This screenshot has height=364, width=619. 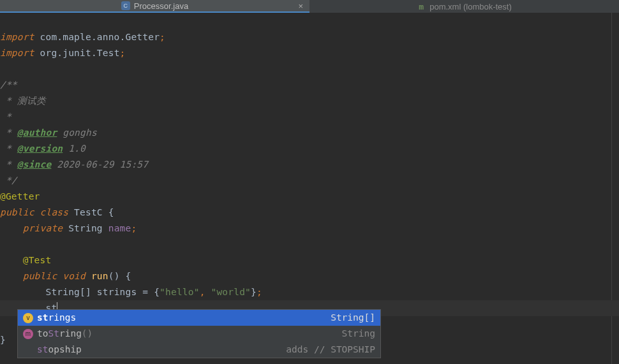 What do you see at coordinates (199, 334) in the screenshot?
I see `code-completion-popup: v strings String[] m toString() String s…` at bounding box center [199, 334].